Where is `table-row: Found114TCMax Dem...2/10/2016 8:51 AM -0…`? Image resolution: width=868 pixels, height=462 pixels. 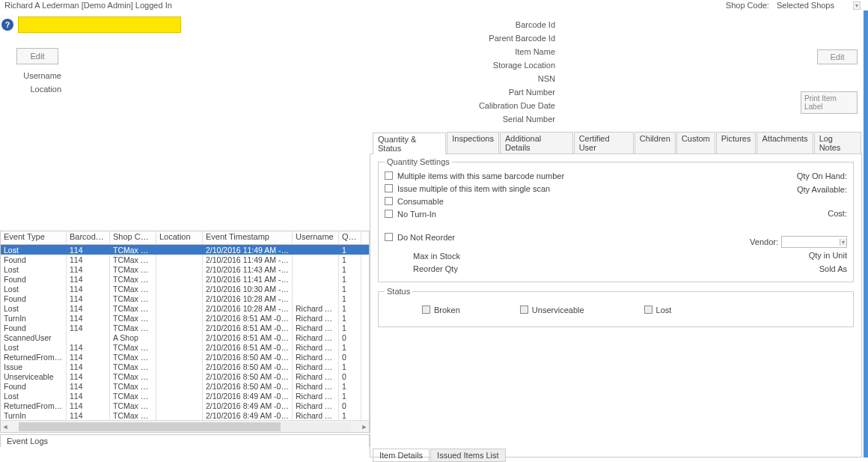
table-row: Found114TCMax Dem...2/10/2016 8:51 AM -0… is located at coordinates (185, 328).